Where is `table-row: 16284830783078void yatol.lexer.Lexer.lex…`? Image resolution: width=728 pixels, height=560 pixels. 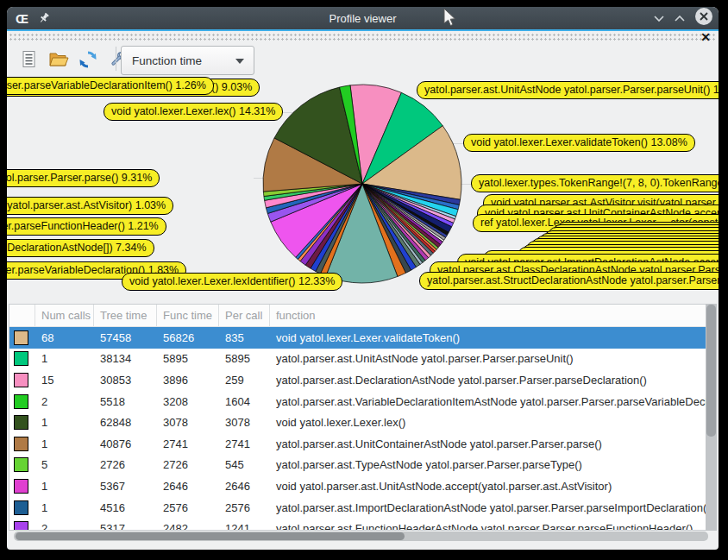 table-row: 16284830783078void yatol.lexer.Lexer.lex… is located at coordinates (362, 423).